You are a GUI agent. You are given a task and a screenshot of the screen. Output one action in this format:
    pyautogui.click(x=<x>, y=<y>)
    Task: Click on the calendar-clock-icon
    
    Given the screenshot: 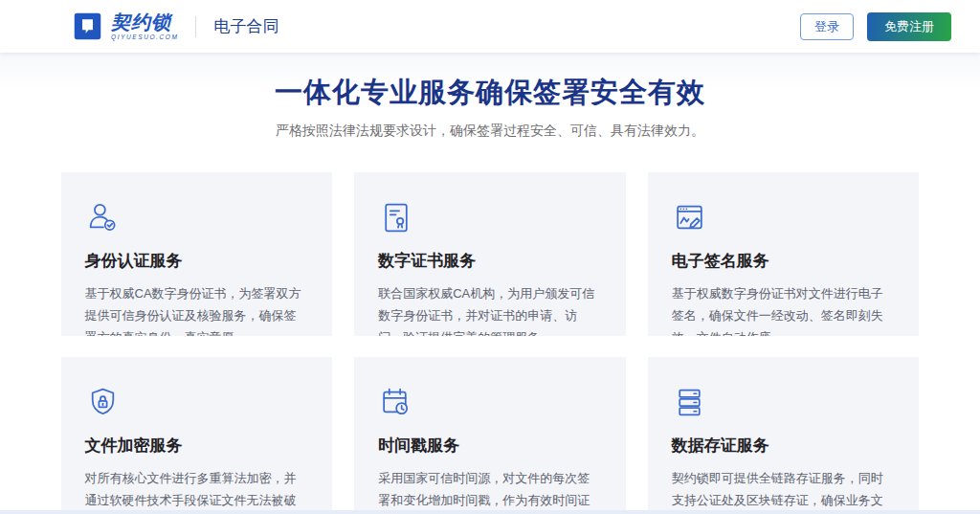 What is the action you would take?
    pyautogui.click(x=490, y=402)
    